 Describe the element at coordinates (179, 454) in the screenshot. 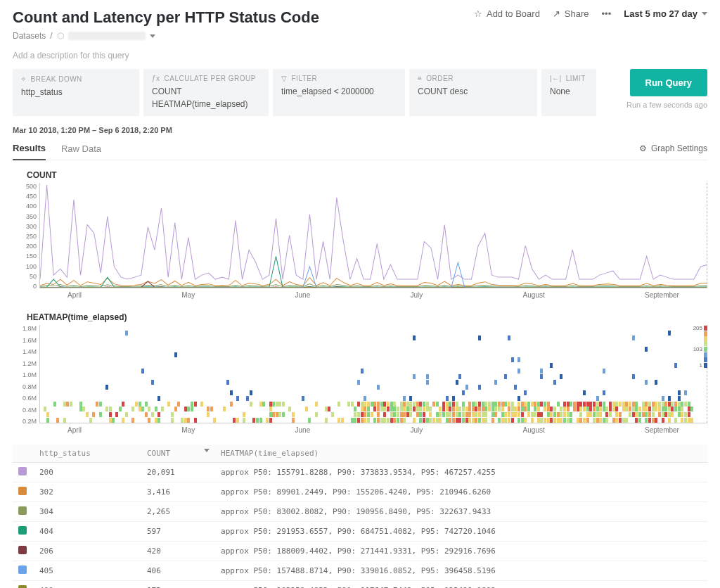

I see `col-count: COUNT` at that location.